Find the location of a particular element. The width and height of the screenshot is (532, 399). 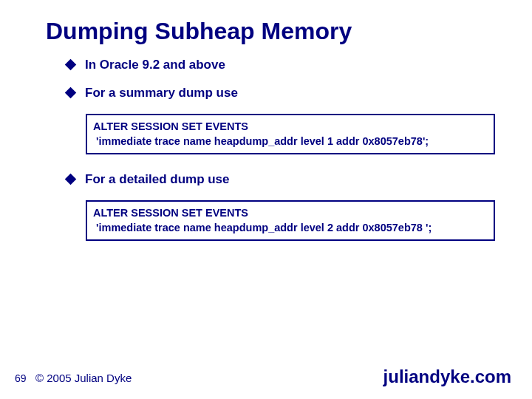

bullet-text: For a summary dump use is located at coordinates (161, 93).